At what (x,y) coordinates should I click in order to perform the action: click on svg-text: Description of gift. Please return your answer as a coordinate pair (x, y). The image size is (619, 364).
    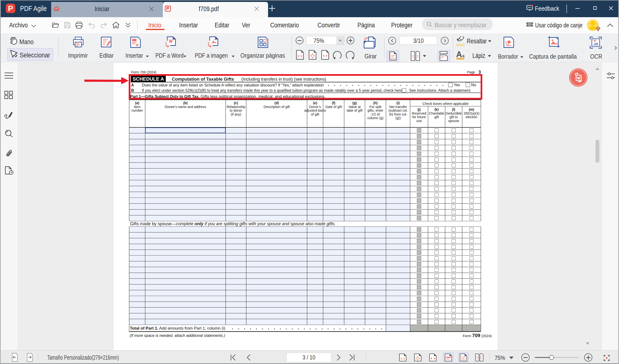
    Looking at the image, I should click on (277, 107).